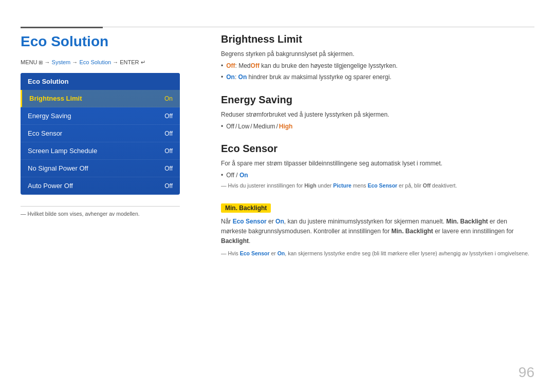 The width and height of the screenshot is (555, 392). Describe the element at coordinates (378, 186) in the screenshot. I see `eco-sensor-note: ― Hvis du justerer innstillingen for Hig…` at that location.